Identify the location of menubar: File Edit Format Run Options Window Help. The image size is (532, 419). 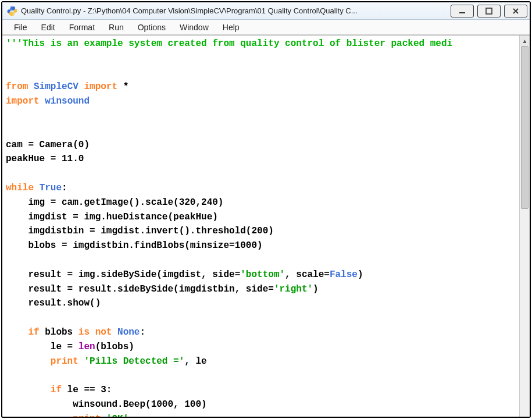
(266, 27).